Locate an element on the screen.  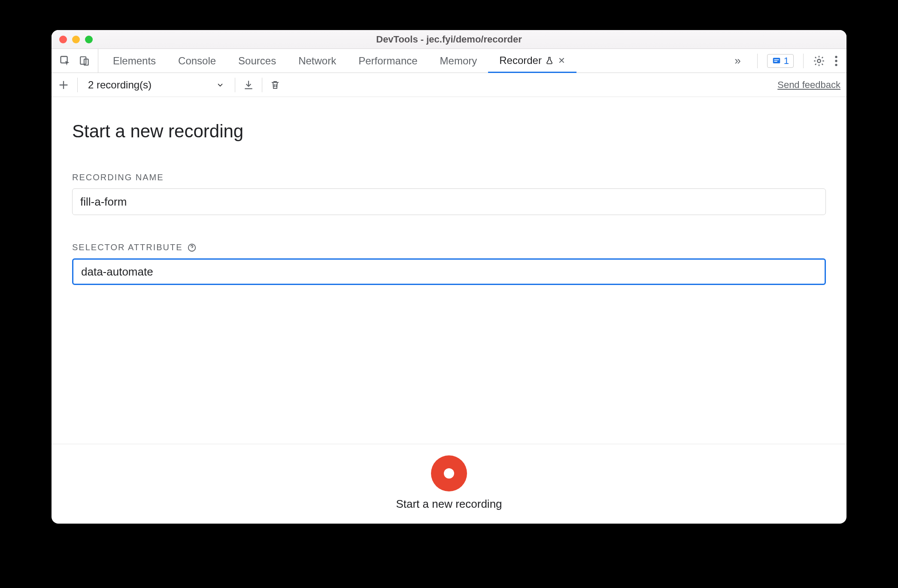
add-recording-icon is located at coordinates (64, 85).